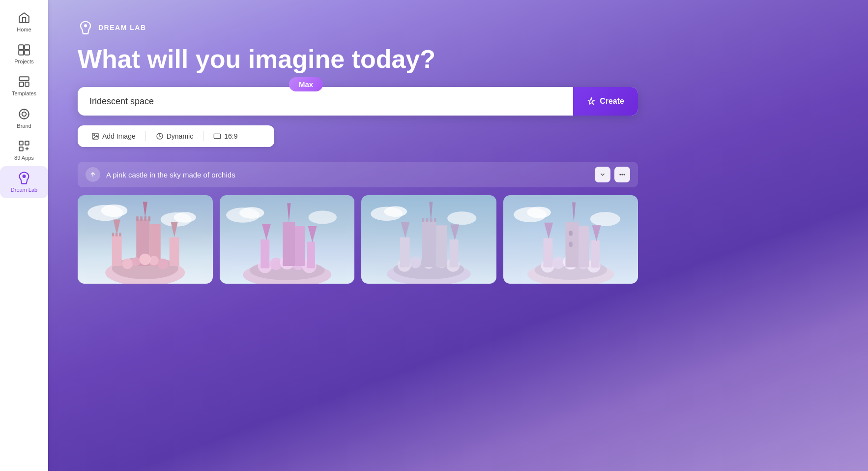 The height and width of the screenshot is (471, 868). What do you see at coordinates (24, 118) in the screenshot?
I see `sidebar-item-brand: Brand` at bounding box center [24, 118].